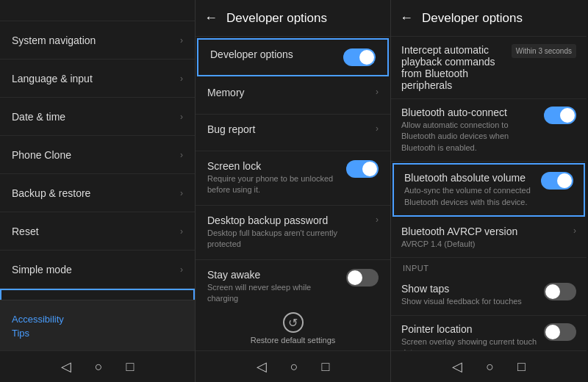 The height and width of the screenshot is (382, 588). Describe the element at coordinates (457, 367) in the screenshot. I see `right-back-nav: ◁` at that location.